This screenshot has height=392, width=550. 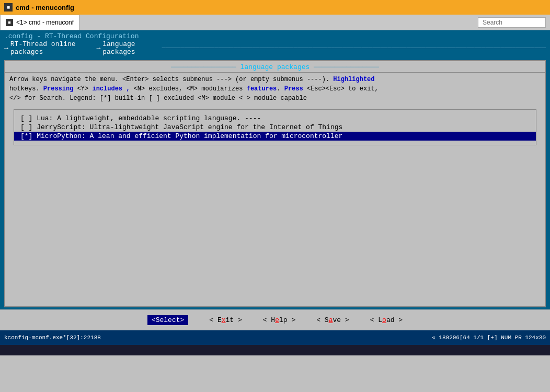 What do you see at coordinates (8, 7) in the screenshot?
I see `title-bar-icon: ■` at bounding box center [8, 7].